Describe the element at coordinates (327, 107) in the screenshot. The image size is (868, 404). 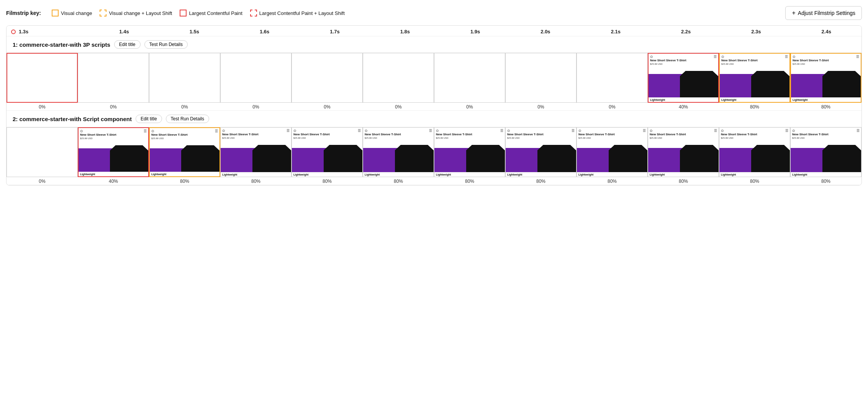
I see `frame-pct-1-4: 0%` at that location.